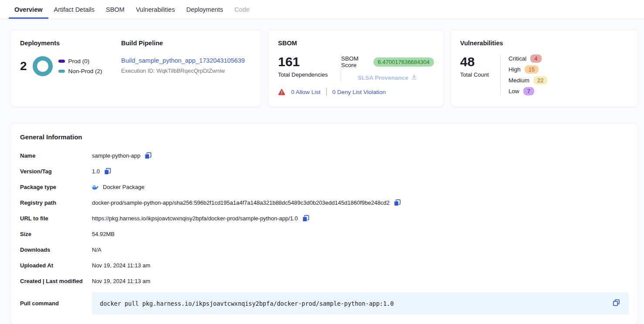  What do you see at coordinates (124, 187) in the screenshot?
I see `info-value: Docker Package` at bounding box center [124, 187].